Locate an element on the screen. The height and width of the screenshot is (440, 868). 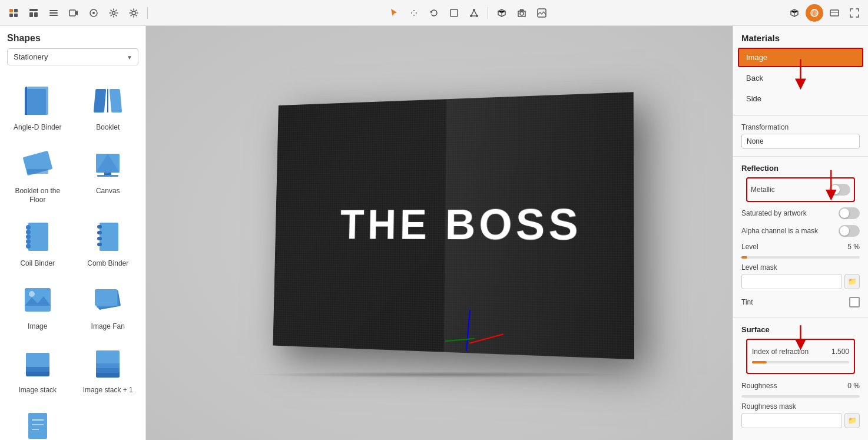
level-mask-label: Level mask is located at coordinates (801, 267).